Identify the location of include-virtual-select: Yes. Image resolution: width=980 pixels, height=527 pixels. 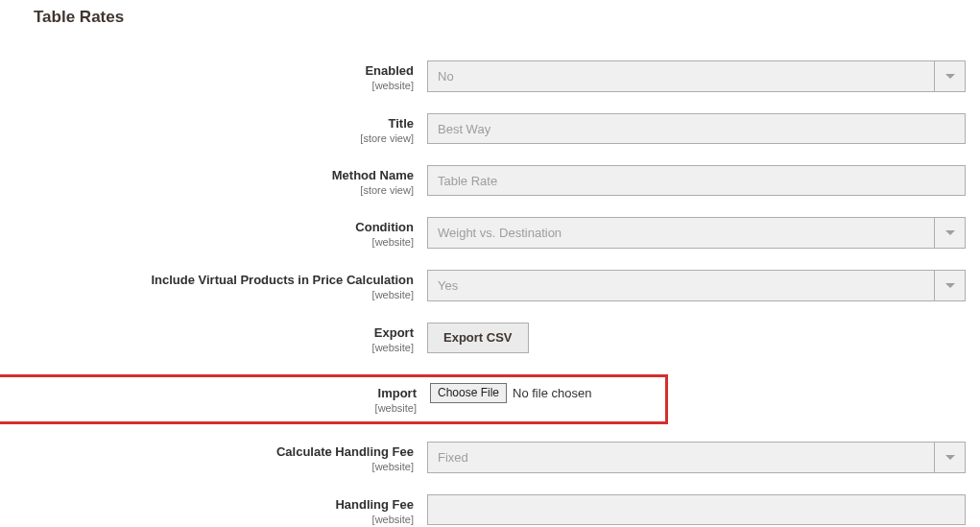
(697, 286).